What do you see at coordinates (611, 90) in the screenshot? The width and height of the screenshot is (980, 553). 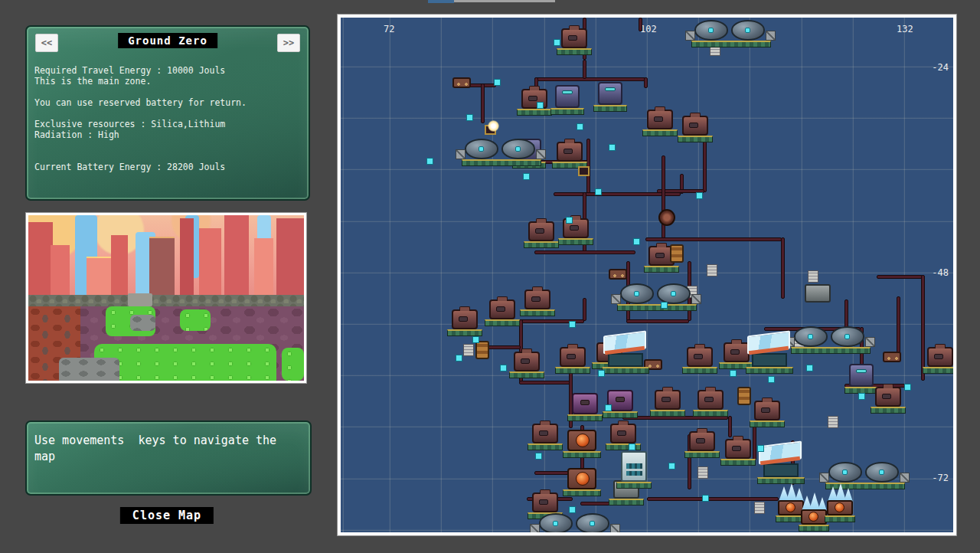 I see `visor-detail` at bounding box center [611, 90].